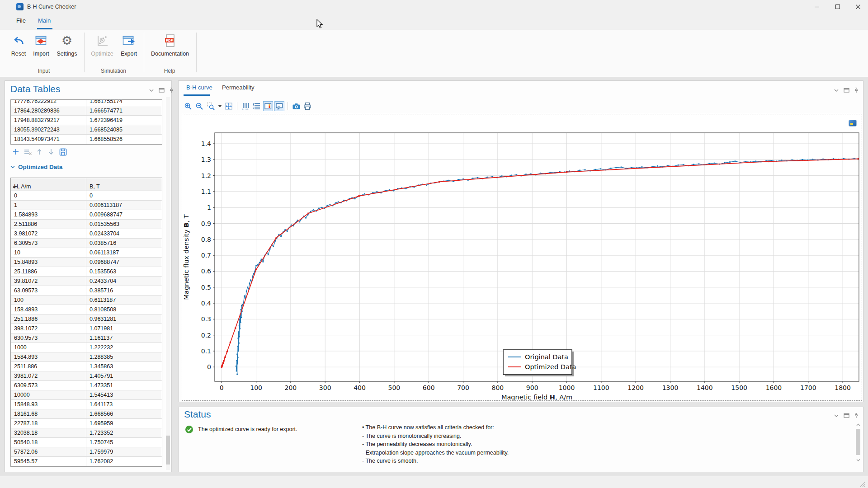 Image resolution: width=868 pixels, height=488 pixels. What do you see at coordinates (86, 319) in the screenshot?
I see `table-row: 251.18860.9631281` at bounding box center [86, 319].